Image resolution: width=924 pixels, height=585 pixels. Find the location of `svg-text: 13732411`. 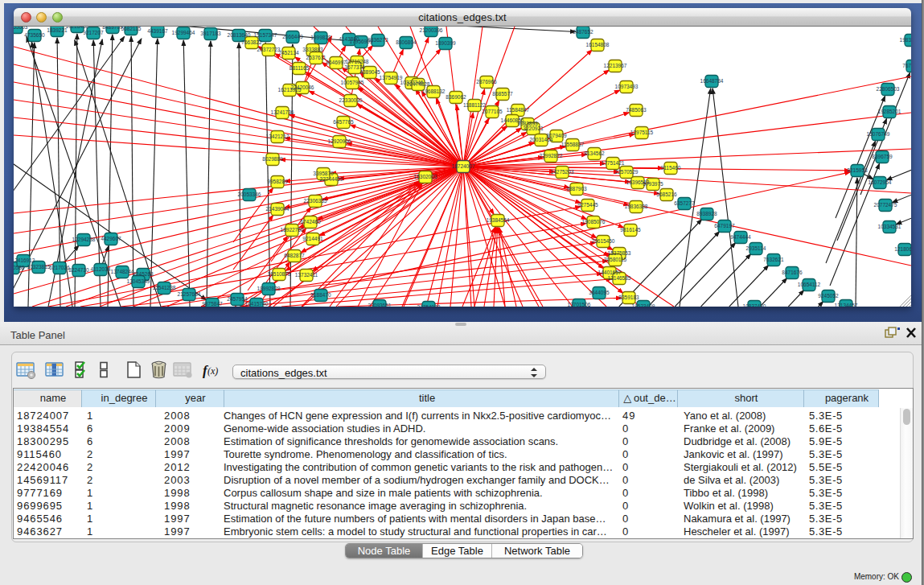

svg-text: 13732411 is located at coordinates (307, 275).